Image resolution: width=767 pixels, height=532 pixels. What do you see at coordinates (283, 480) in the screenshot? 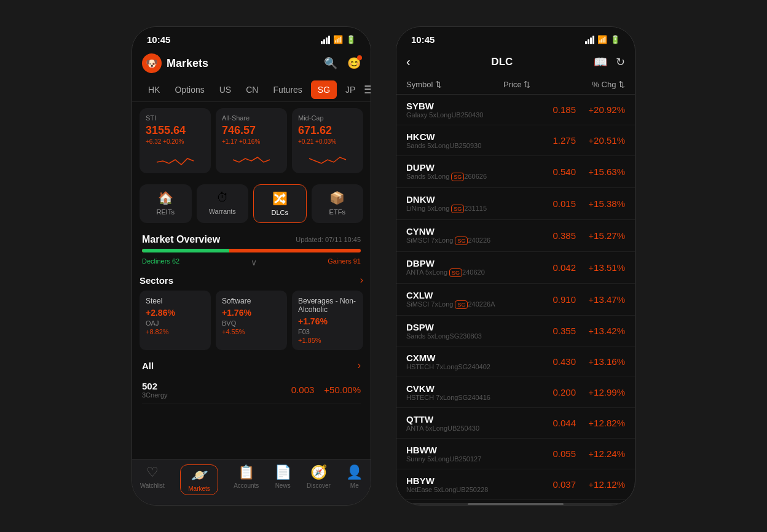
I see `nav-news: 📄 News` at bounding box center [283, 480].